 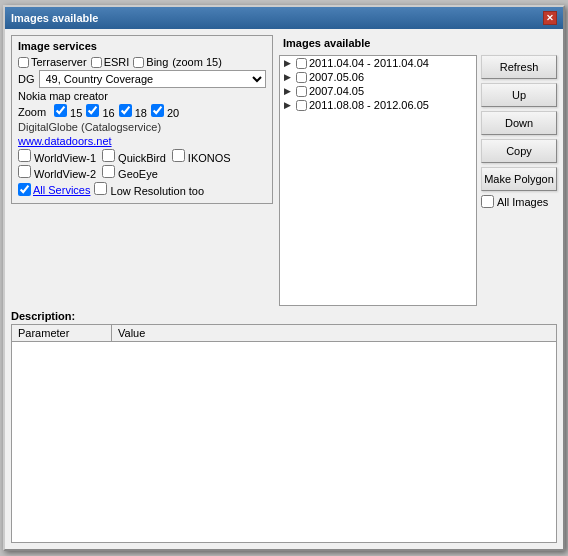 What do you see at coordinates (369, 105) in the screenshot?
I see `item3-label: 2011.08.08 - 2012.06.05` at bounding box center [369, 105].